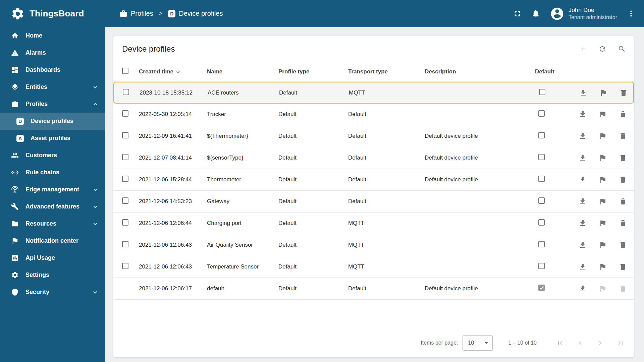 The image size is (644, 362). What do you see at coordinates (374, 245) in the screenshot?
I see `table-row: 2021-12-06 12:06:43 Air Quality Sensor D…` at bounding box center [374, 245].